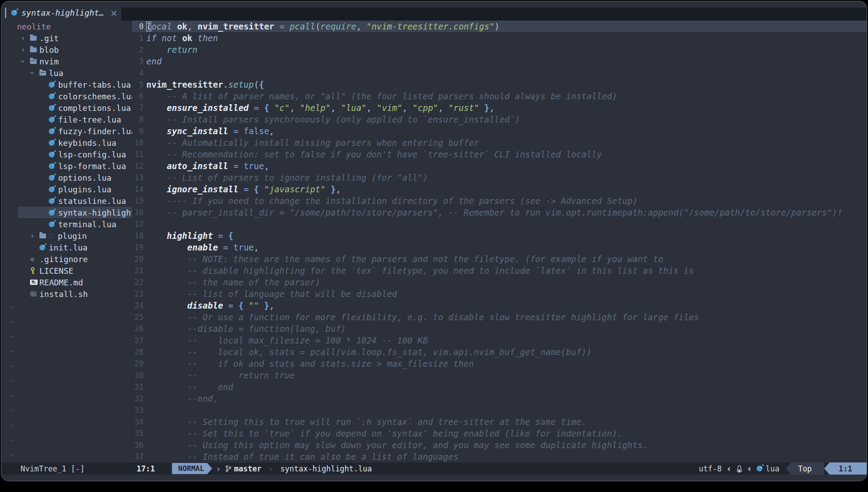 The image size is (868, 492). Describe the element at coordinates (499, 224) in the screenshot. I see `code-line-17: 17` at that location.